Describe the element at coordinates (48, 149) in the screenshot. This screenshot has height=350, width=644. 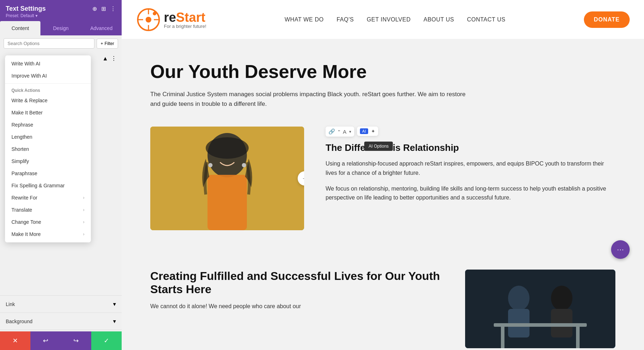
I see `shorten-item: Shorten` at that location.